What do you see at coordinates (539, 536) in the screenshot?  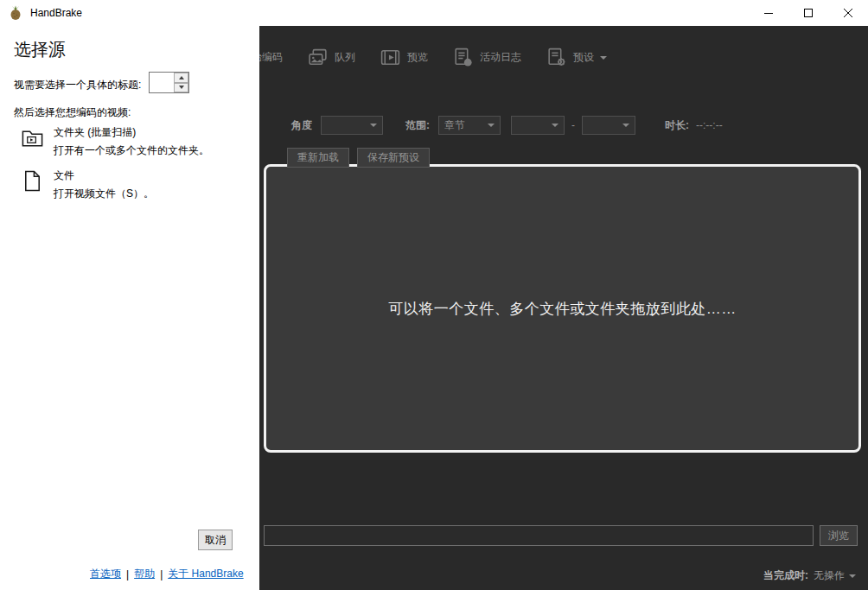 I see `destination-input` at bounding box center [539, 536].